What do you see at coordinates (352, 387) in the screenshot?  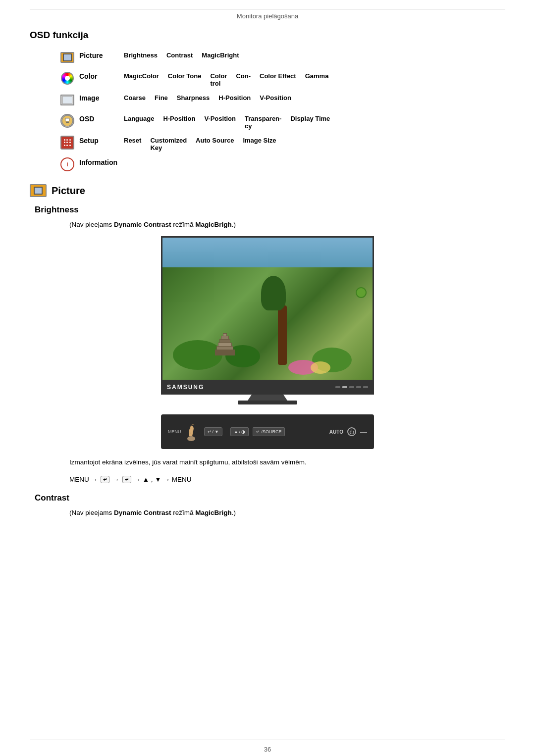 I see `monitor-indicators` at bounding box center [352, 387].